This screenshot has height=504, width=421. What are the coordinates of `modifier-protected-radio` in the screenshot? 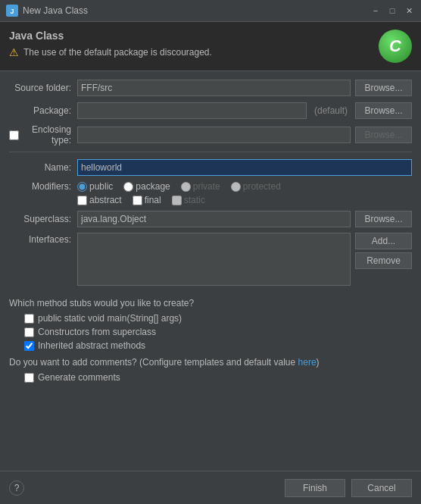 It's located at (236, 186).